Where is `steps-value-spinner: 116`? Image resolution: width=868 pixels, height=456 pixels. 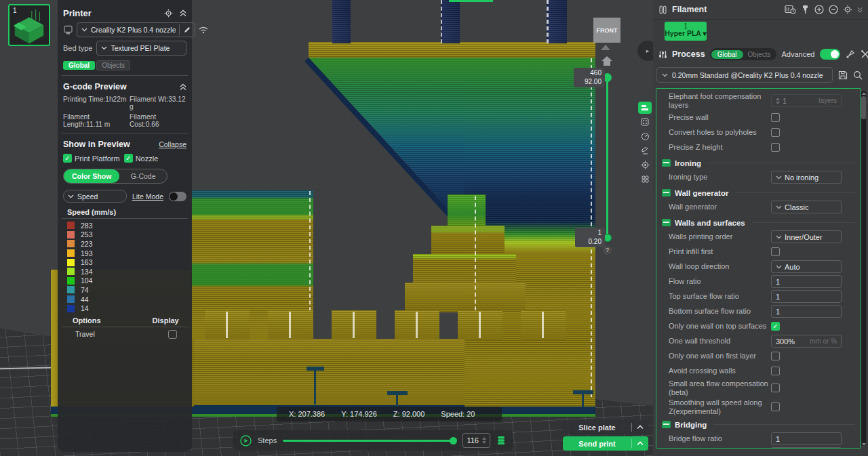 steps-value-spinner: 116 is located at coordinates (476, 440).